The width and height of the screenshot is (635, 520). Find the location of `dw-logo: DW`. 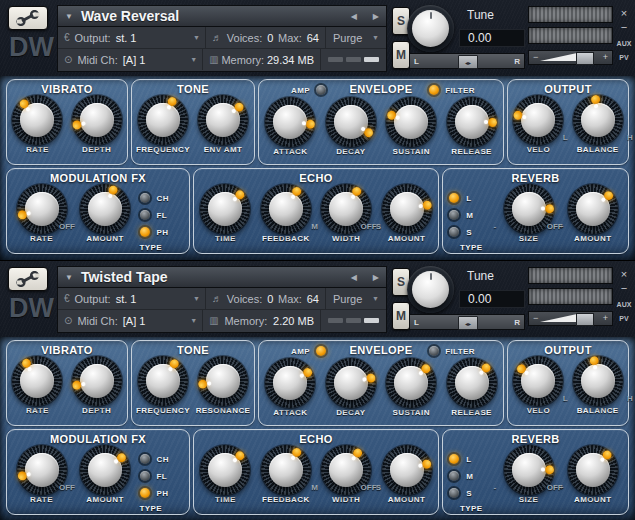

dw-logo: DW is located at coordinates (32, 308).